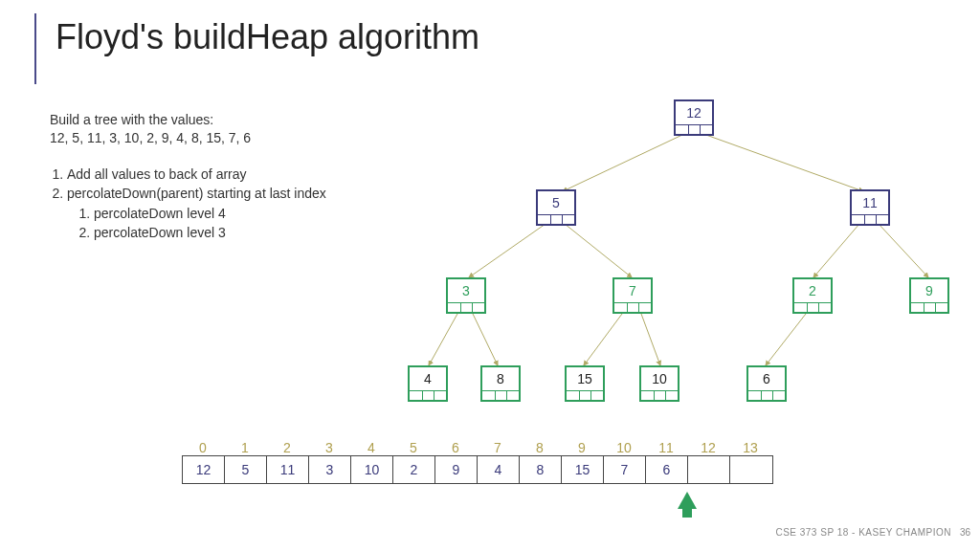 The height and width of the screenshot is (551, 980). What do you see at coordinates (687, 500) in the screenshot?
I see `up-arrow-icon` at bounding box center [687, 500].